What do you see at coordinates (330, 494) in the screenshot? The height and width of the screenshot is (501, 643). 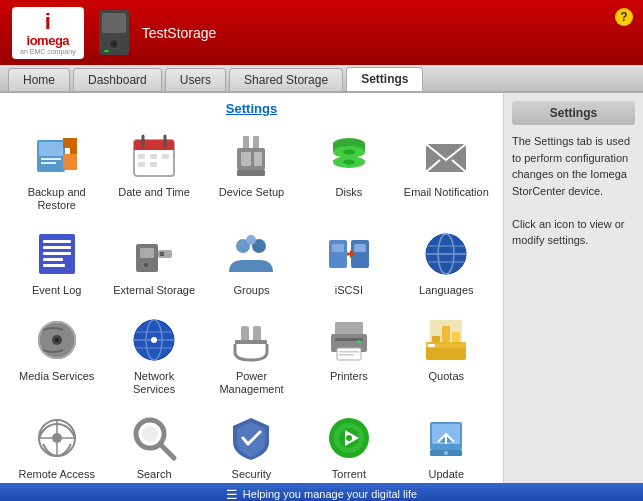 I see `footer-text: Helping you manage your digital life` at bounding box center [330, 494].